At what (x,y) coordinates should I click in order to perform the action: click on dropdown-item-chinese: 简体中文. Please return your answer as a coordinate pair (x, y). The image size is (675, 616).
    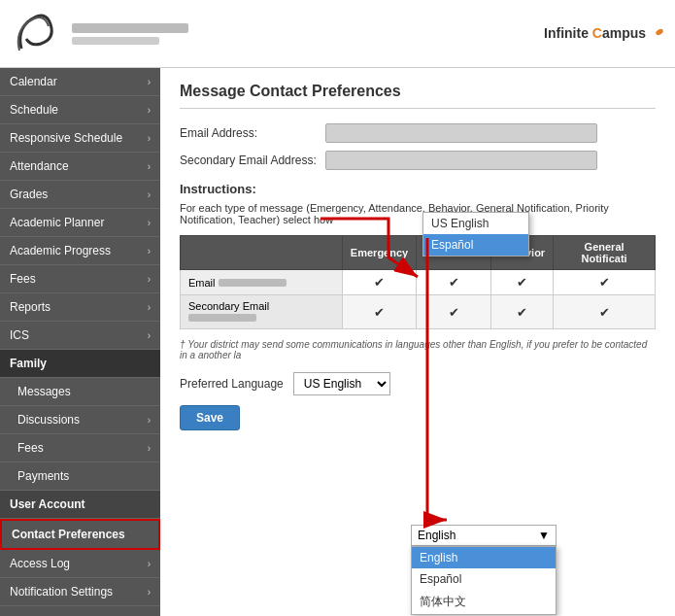
    Looking at the image, I should click on (484, 602).